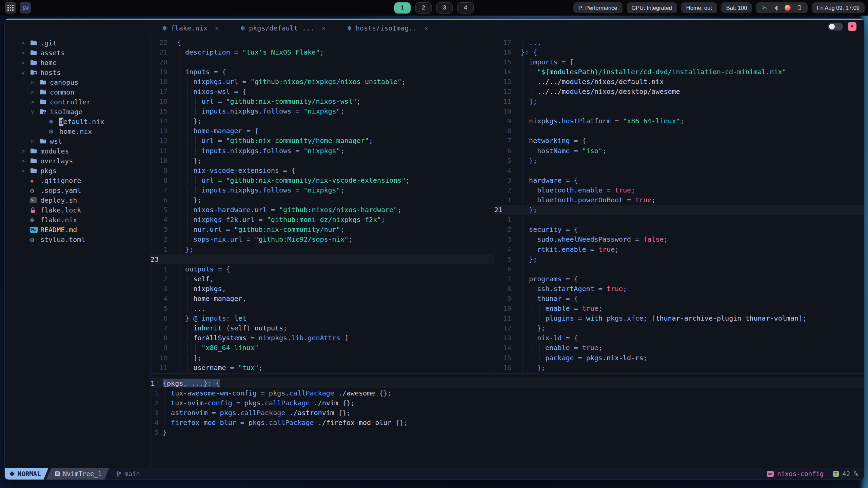 The height and width of the screenshot is (488, 868). I want to click on nix-icon: ❄, so click(54, 122).